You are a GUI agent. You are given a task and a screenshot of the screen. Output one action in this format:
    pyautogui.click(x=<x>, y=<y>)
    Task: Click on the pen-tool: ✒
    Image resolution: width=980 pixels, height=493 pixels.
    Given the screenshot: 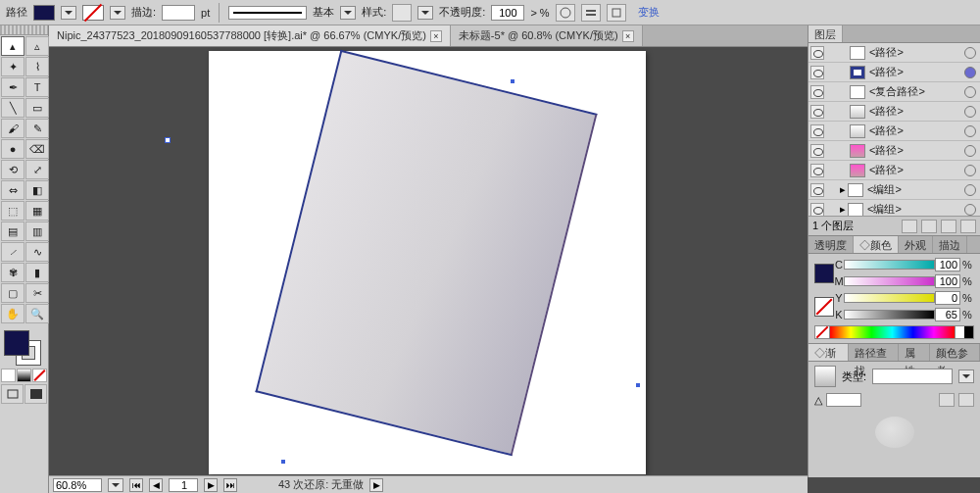 What is the action you would take?
    pyautogui.click(x=13, y=87)
    